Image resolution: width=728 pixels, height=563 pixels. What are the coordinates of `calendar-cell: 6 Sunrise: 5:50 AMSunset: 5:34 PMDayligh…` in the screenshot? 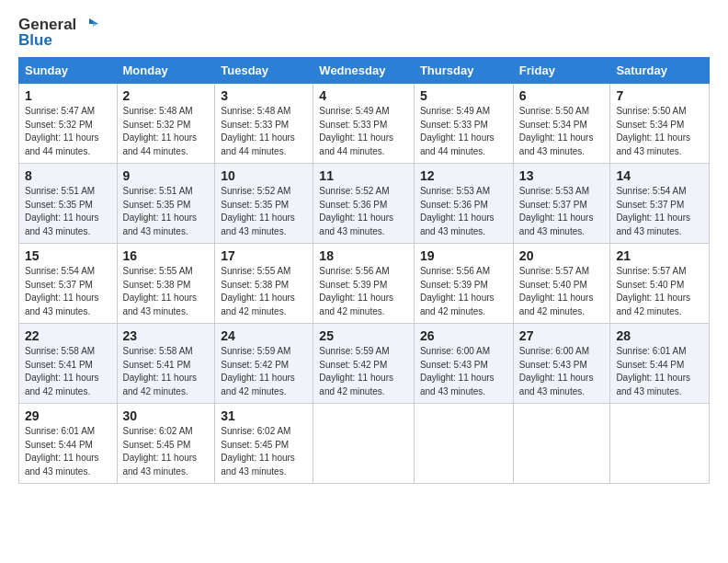 It's located at (562, 123).